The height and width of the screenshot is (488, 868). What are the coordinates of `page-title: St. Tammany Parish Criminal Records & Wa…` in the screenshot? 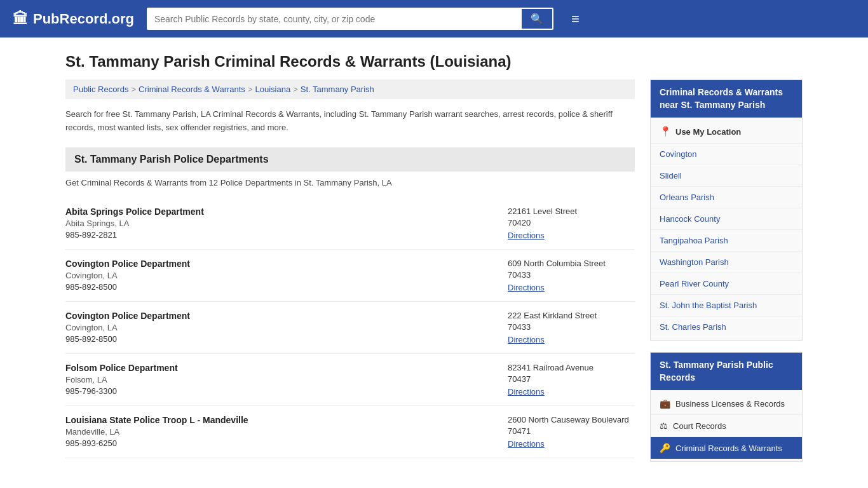 It's located at (434, 62).